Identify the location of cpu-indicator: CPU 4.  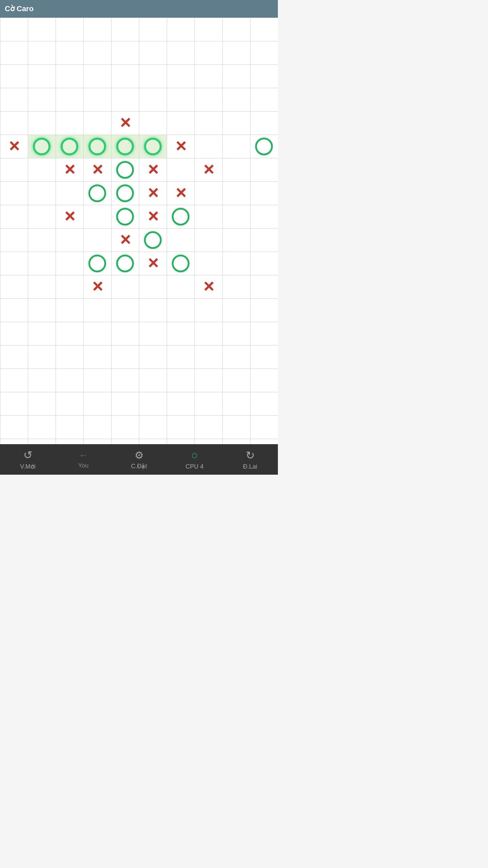
(195, 459).